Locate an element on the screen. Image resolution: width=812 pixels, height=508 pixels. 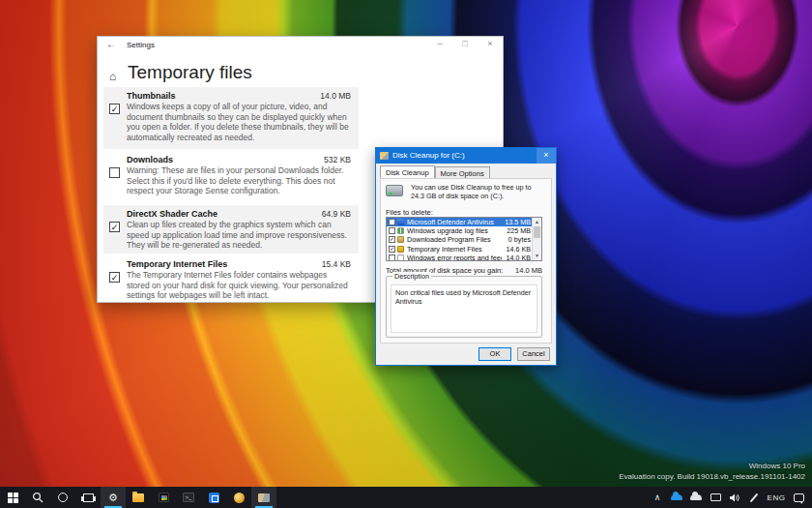
settings-taskbar-button: ⚙ is located at coordinates (113, 497).